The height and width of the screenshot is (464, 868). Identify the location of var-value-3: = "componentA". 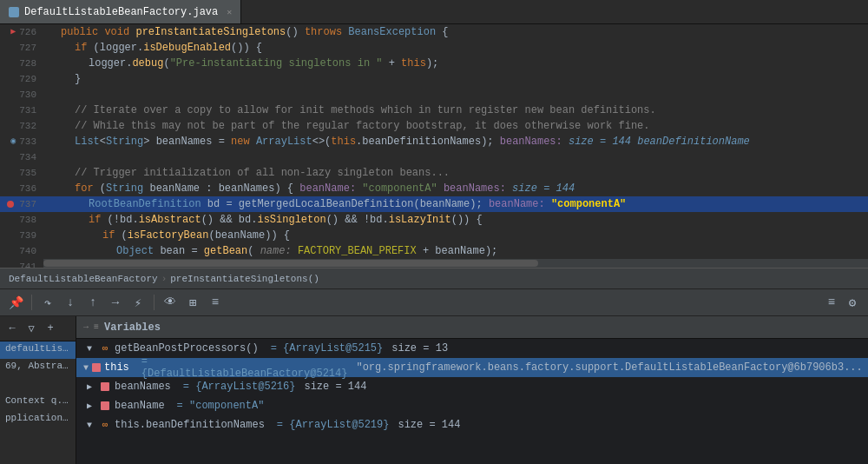
(220, 406).